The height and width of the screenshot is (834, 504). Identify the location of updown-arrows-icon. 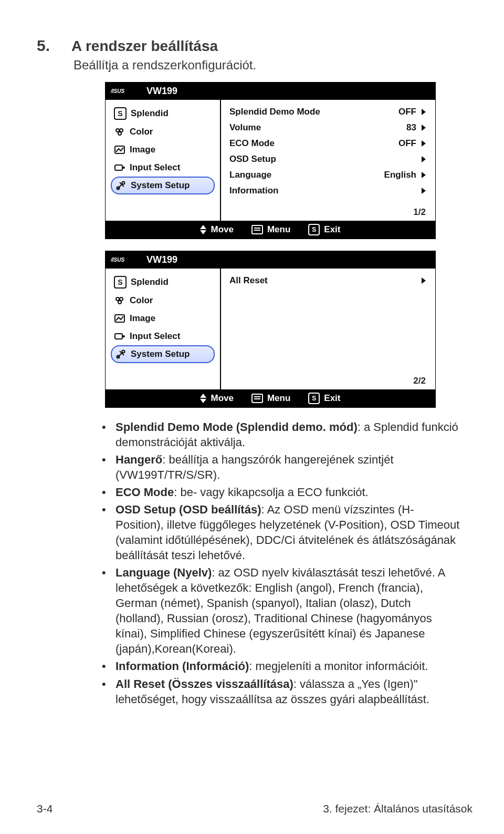
(203, 230).